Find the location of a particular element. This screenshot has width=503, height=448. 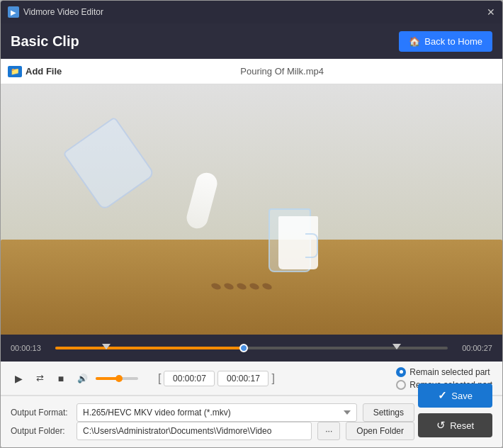

output-area: Output Format: H.265/HEVC MKV video form… is located at coordinates (252, 421).